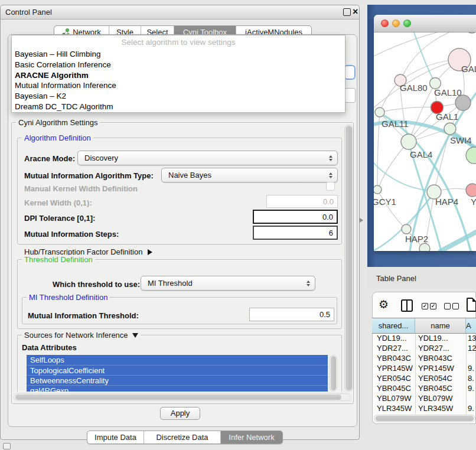 The image size is (476, 450). Describe the element at coordinates (446, 202) in the screenshot. I see `node-label: HAP4` at that location.